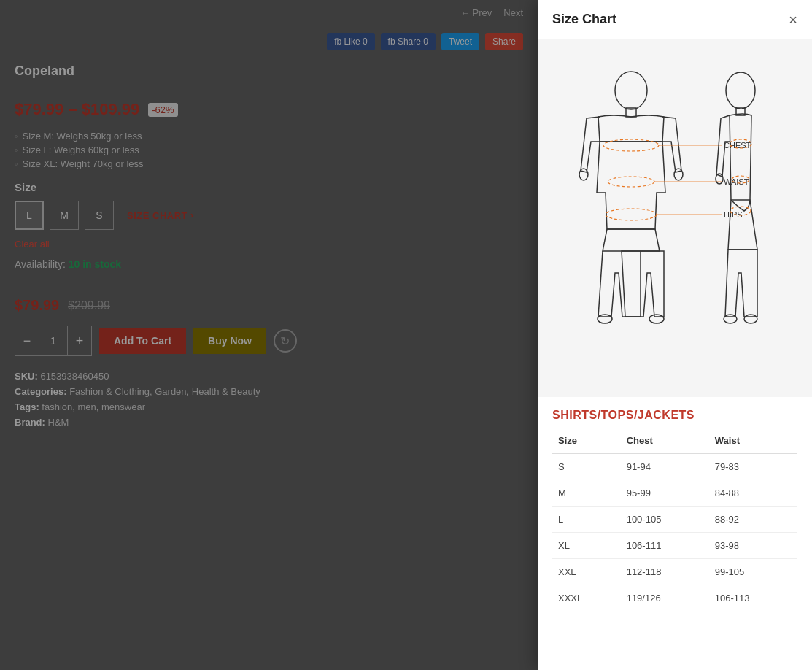  Describe the element at coordinates (675, 441) in the screenshot. I see `table-head: Size Chest Waist` at that location.